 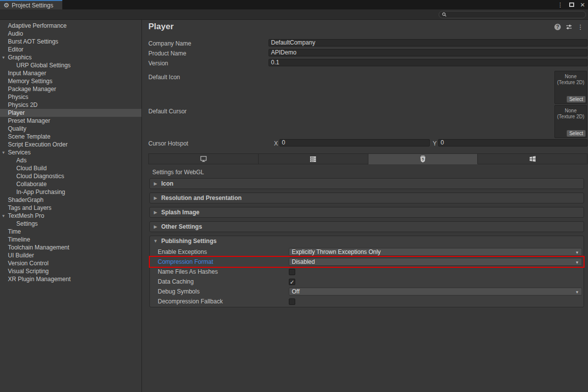 What do you see at coordinates (71, 137) in the screenshot?
I see `sidebar-item-scene-template: Scene Template` at bounding box center [71, 137].